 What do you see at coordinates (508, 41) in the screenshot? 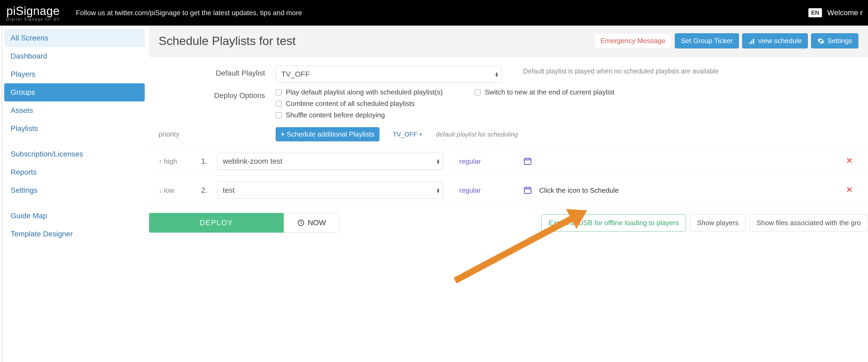
I see `page-header: Schedule Playlists for test Emergency Me…` at bounding box center [508, 41].